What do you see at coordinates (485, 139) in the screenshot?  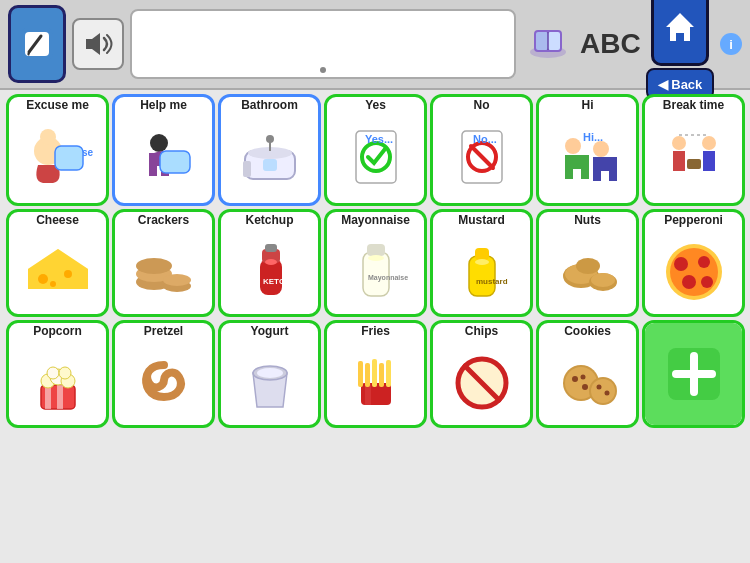 I see `svg-text: No...` at bounding box center [485, 139].